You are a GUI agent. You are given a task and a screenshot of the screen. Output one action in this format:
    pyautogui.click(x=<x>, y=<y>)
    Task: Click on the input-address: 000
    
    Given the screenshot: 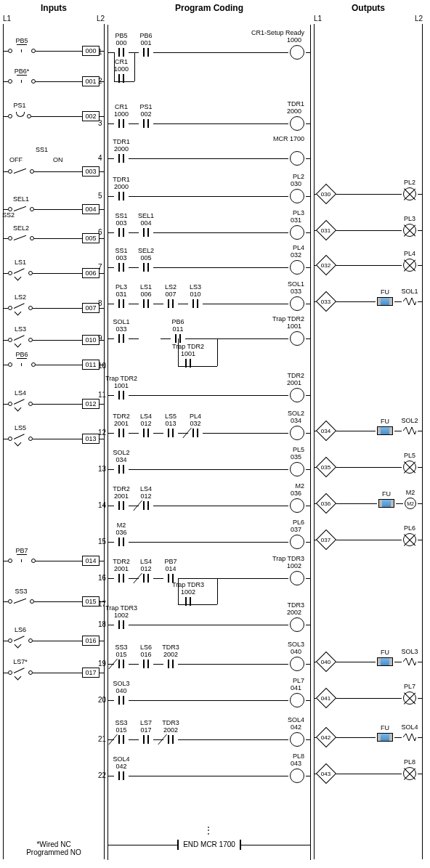 What is the action you would take?
    pyautogui.click(x=91, y=51)
    